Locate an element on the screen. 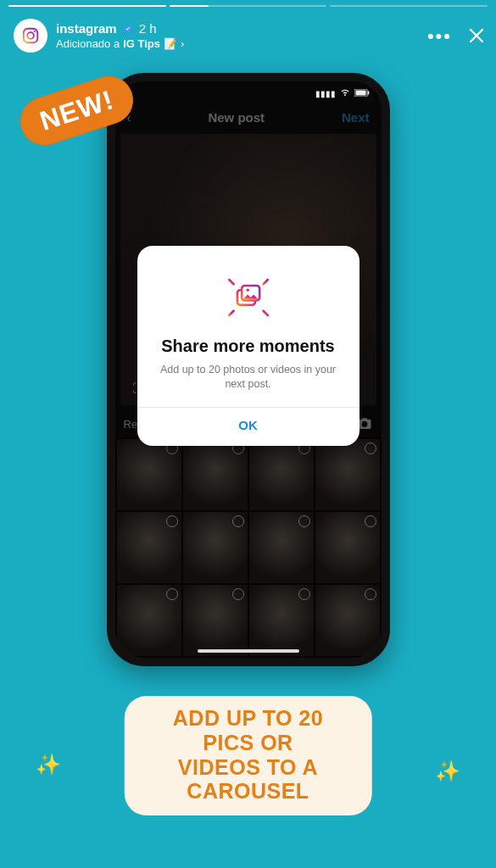 The width and height of the screenshot is (496, 868). dialog-title: Share more moments is located at coordinates (248, 346).